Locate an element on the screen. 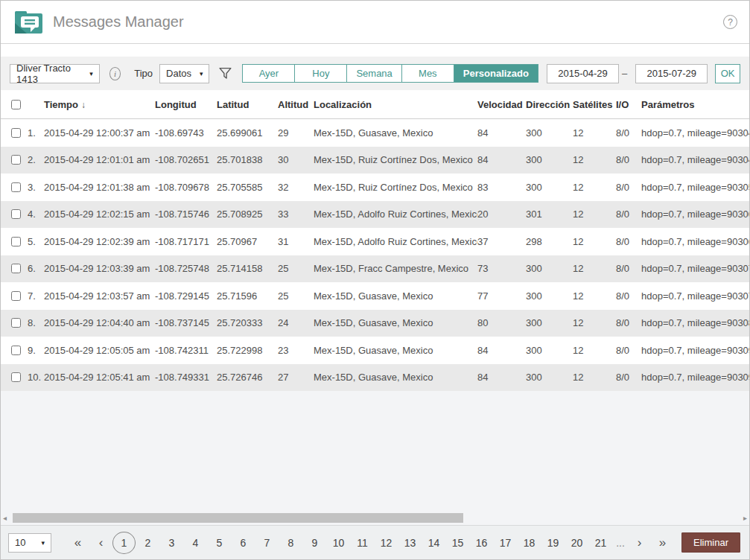  col-tiempo: Tiempo↓ is located at coordinates (100, 104).